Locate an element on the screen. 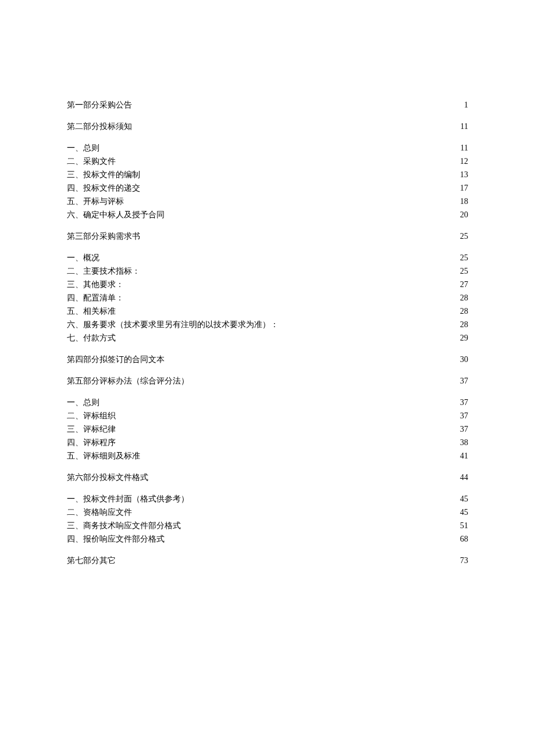 The height and width of the screenshot is (756, 535). toc-entry-page: 73 is located at coordinates (462, 560).